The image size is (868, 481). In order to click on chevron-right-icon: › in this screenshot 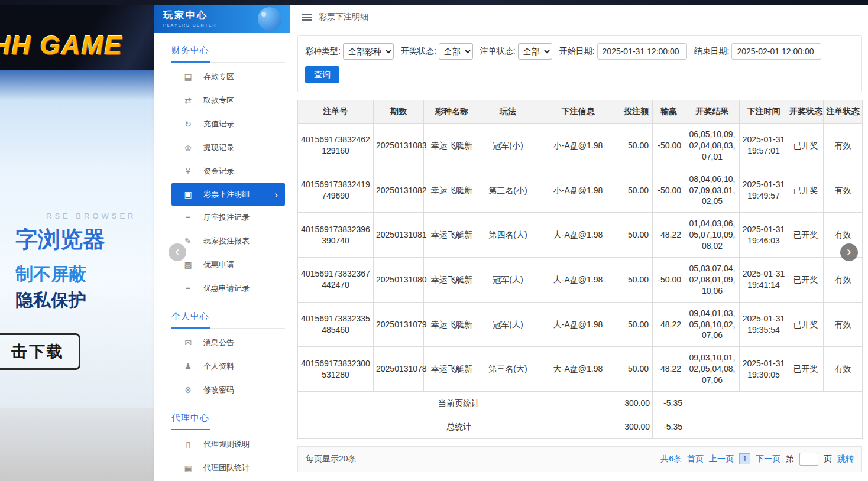, I will do `click(849, 252)`.